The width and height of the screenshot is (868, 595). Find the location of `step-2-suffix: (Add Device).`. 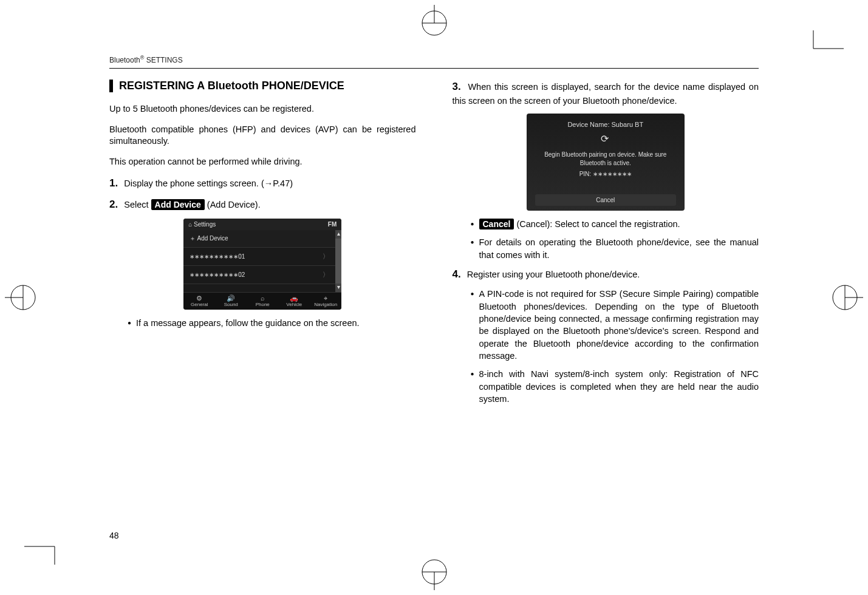

step-2-suffix: (Add Device). is located at coordinates (234, 205).